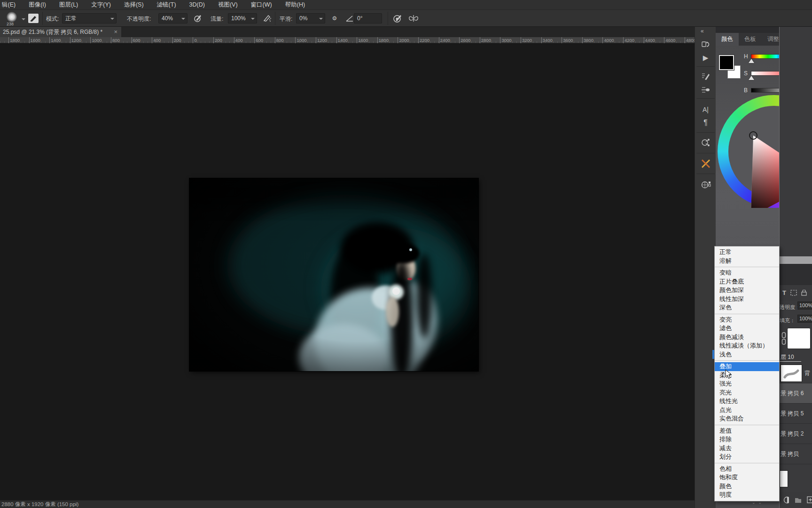 Image resolution: width=812 pixels, height=508 pixels. I want to click on new-group-icon, so click(798, 500).